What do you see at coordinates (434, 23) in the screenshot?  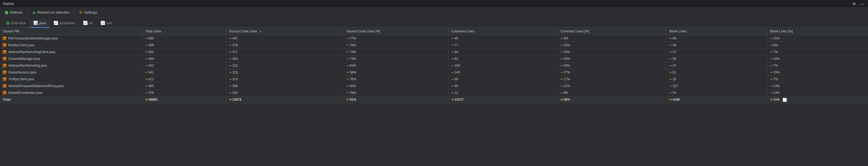 I see `tabs-bar: ▦ Overview 📊 java 📈 properties 📈 txt 📈 x…` at bounding box center [434, 23].